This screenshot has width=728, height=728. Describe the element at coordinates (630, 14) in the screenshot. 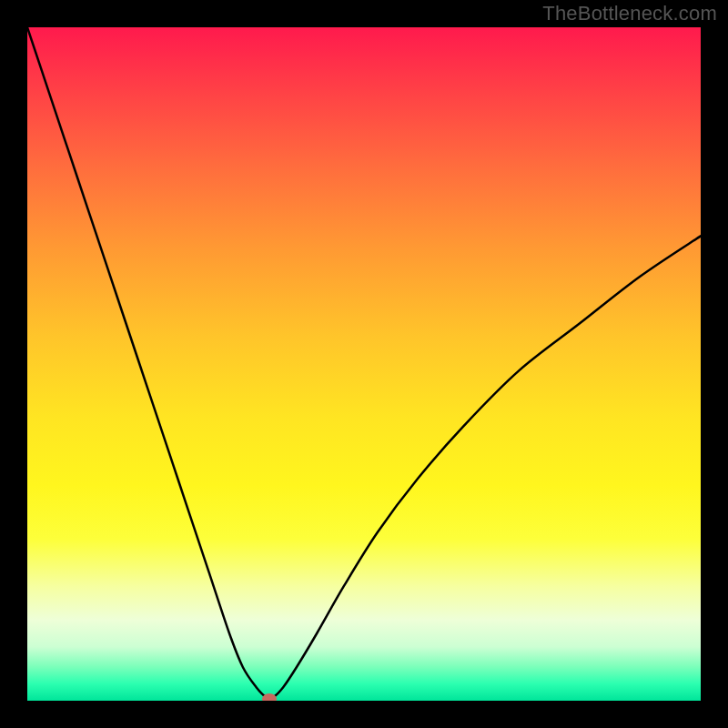

I see `watermark-text: TheBottleneck.com` at that location.